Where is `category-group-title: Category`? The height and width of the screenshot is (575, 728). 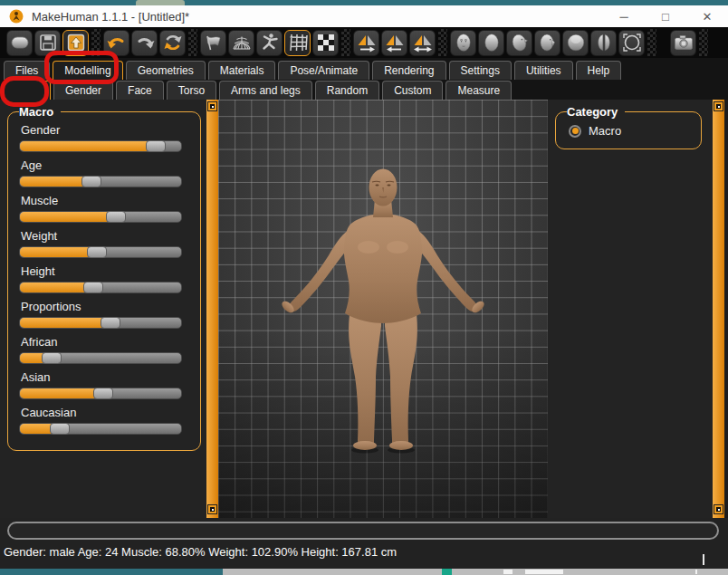 category-group-title: Category is located at coordinates (596, 112).